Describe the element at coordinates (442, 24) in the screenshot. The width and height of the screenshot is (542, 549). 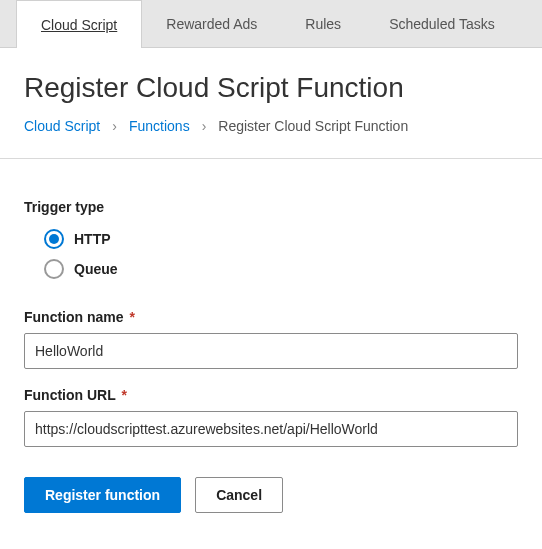
I see `tab-scheduled-tasks: Scheduled Tasks` at that location.